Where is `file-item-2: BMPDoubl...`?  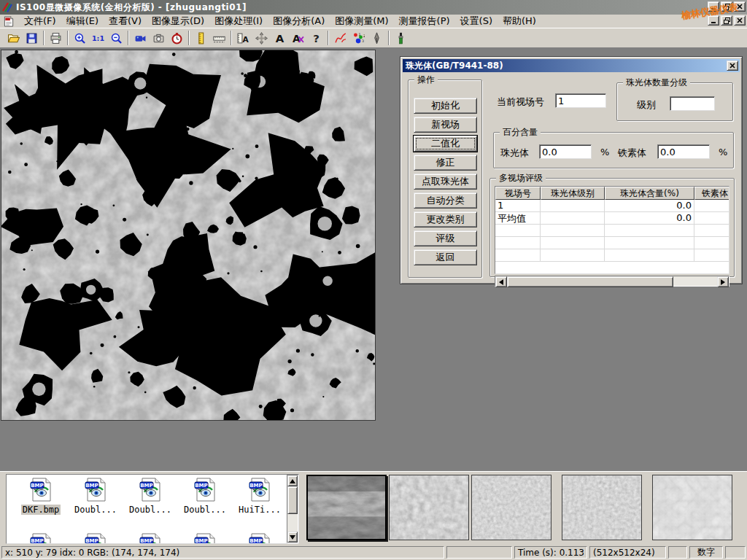 file-item-2: BMPDoubl... is located at coordinates (150, 496).